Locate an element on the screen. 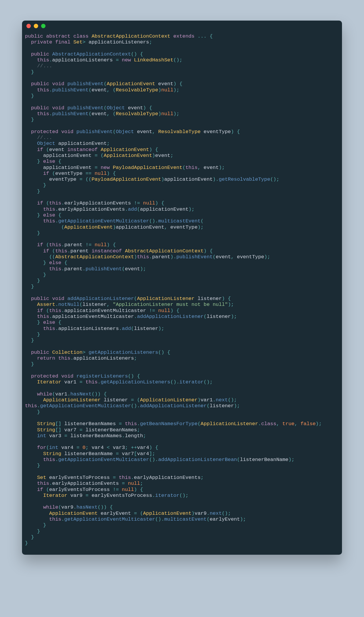 This screenshot has height=617, width=364. code-token: parent is located at coordinates (80, 251).